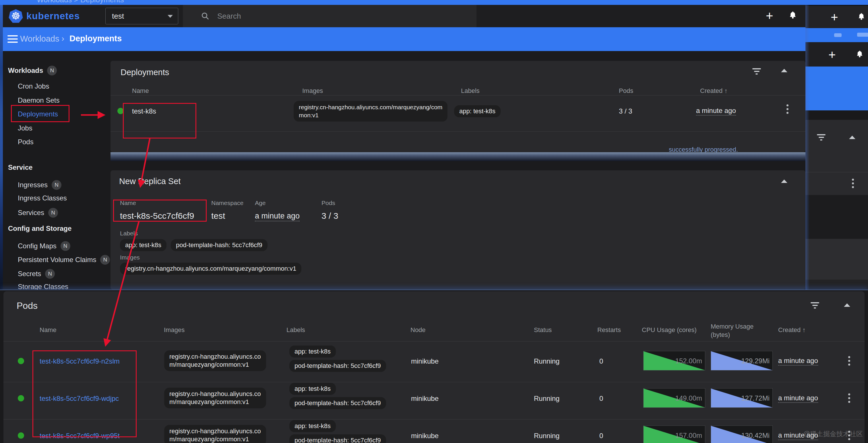 This screenshot has height=443, width=868. What do you see at coordinates (674, 398) in the screenshot?
I see `cpu-usage-sparkline: 149.00m` at bounding box center [674, 398].